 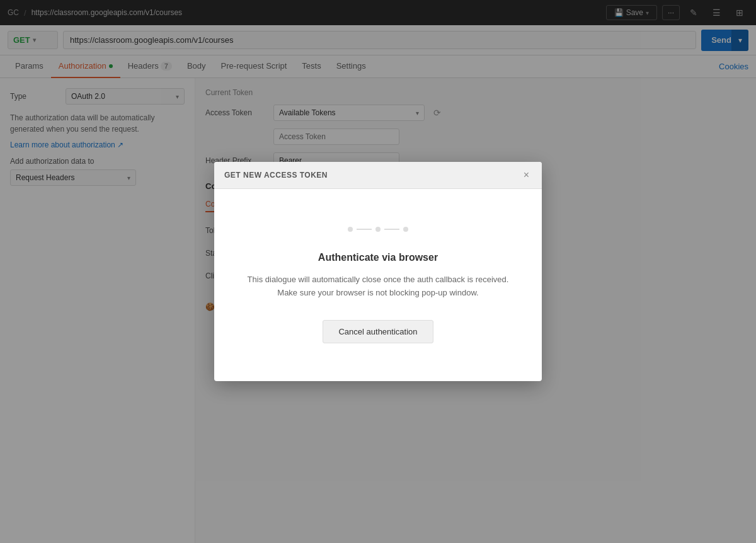 What do you see at coordinates (378, 331) in the screenshot?
I see `cancel-authentication-button: Cancel authentication` at bounding box center [378, 331].